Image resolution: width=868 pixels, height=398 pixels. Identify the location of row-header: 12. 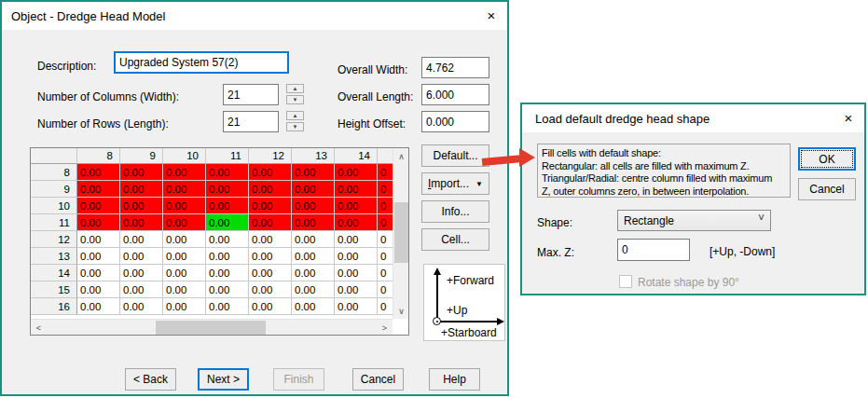
(54, 240).